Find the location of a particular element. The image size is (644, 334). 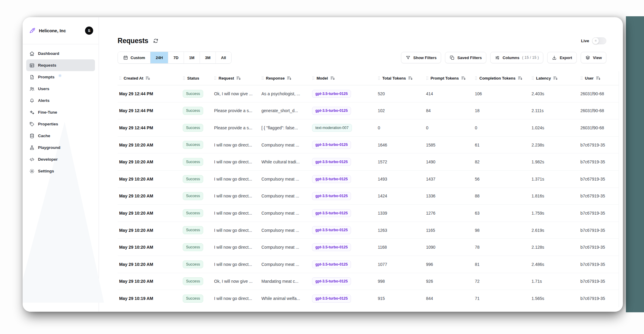

sidebar-item-prompts: Prompts is located at coordinates (61, 77).